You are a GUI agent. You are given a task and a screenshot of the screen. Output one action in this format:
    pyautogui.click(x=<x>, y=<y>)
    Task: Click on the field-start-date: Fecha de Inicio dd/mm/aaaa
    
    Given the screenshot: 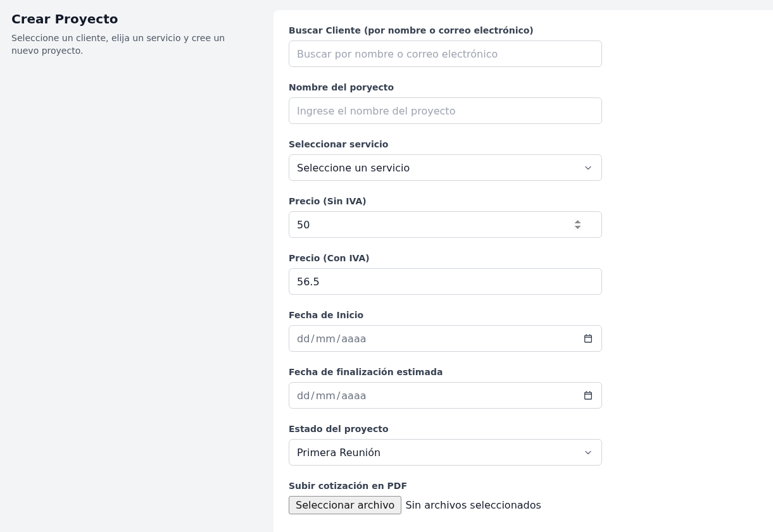 What is the action you would take?
    pyautogui.click(x=446, y=331)
    